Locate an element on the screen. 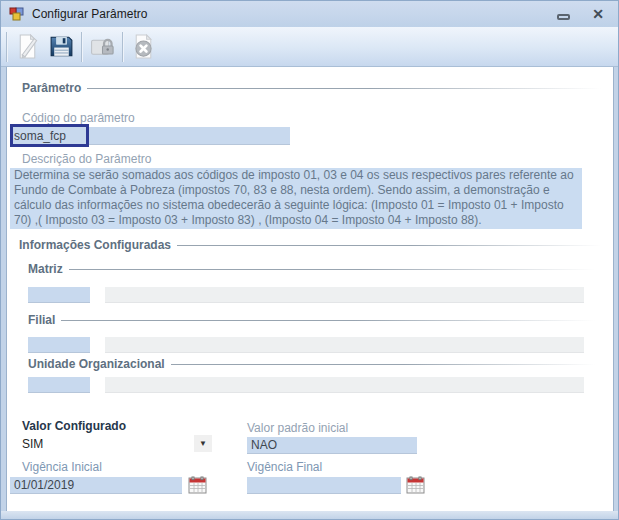  filial-code-field is located at coordinates (59, 345).